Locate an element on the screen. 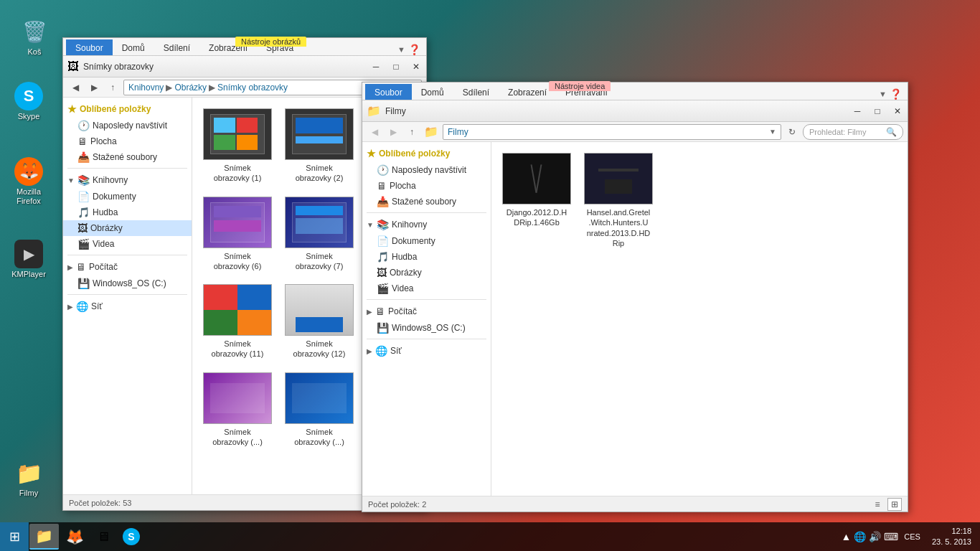  file-item-7: Snímekobrazovky (7) is located at coordinates (319, 234).